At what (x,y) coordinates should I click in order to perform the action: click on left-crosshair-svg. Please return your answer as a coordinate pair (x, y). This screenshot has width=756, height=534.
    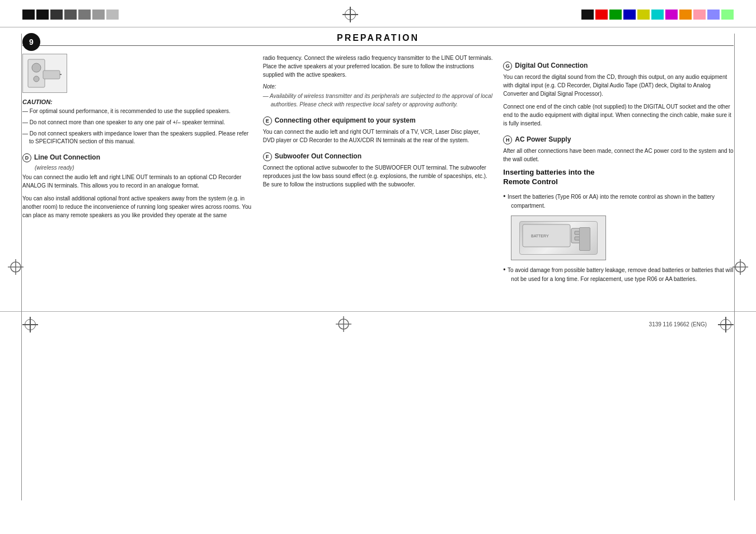
    Looking at the image, I should click on (16, 267).